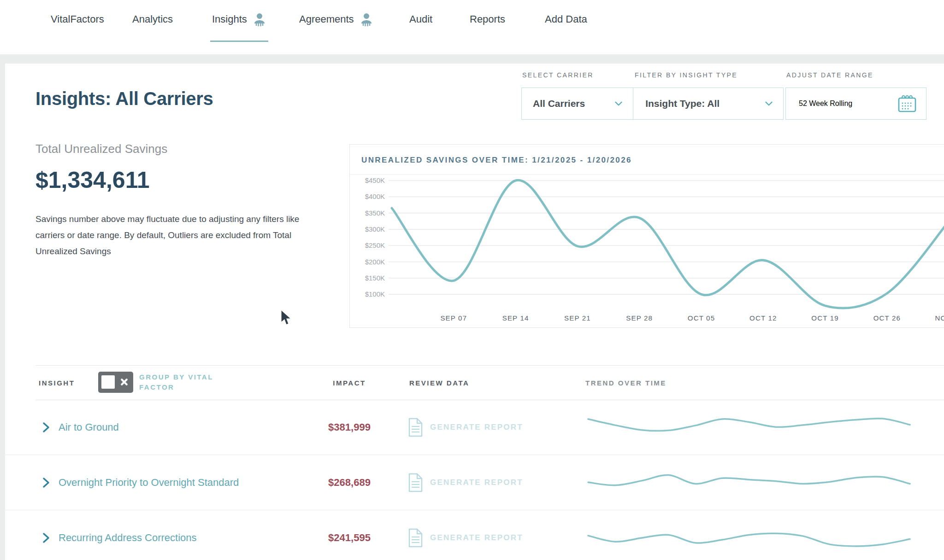 This screenshot has height=560, width=944. I want to click on carrier-select-value: All Carriers, so click(559, 104).